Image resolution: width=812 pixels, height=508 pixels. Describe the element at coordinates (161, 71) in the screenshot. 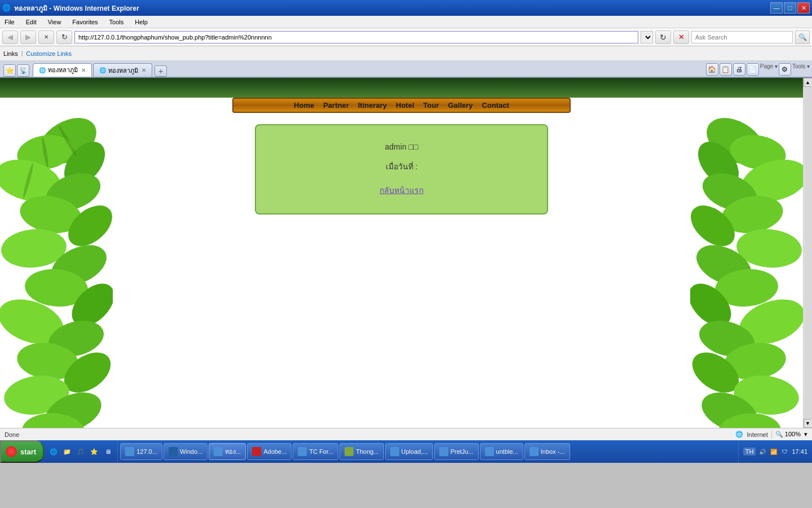

I see `new-tab-button: +` at that location.